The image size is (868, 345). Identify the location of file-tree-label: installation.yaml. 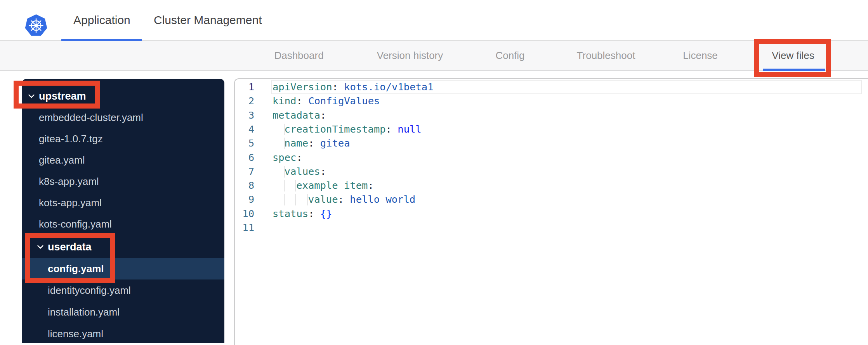
(84, 312).